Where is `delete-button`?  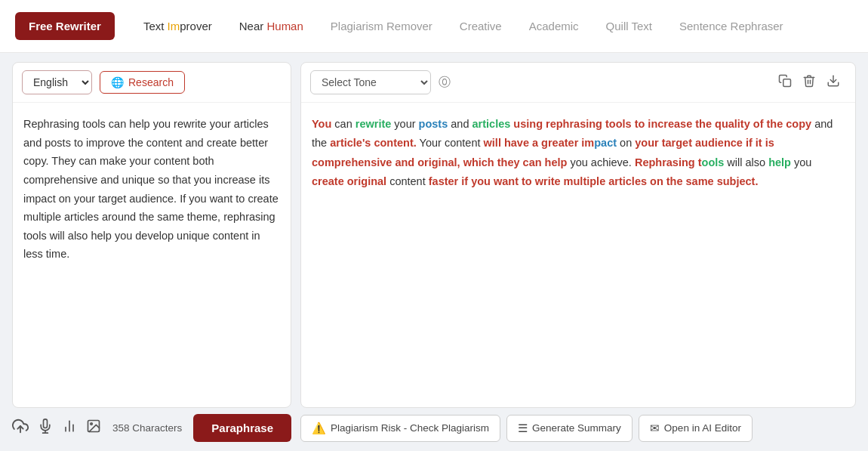 delete-button is located at coordinates (809, 83).